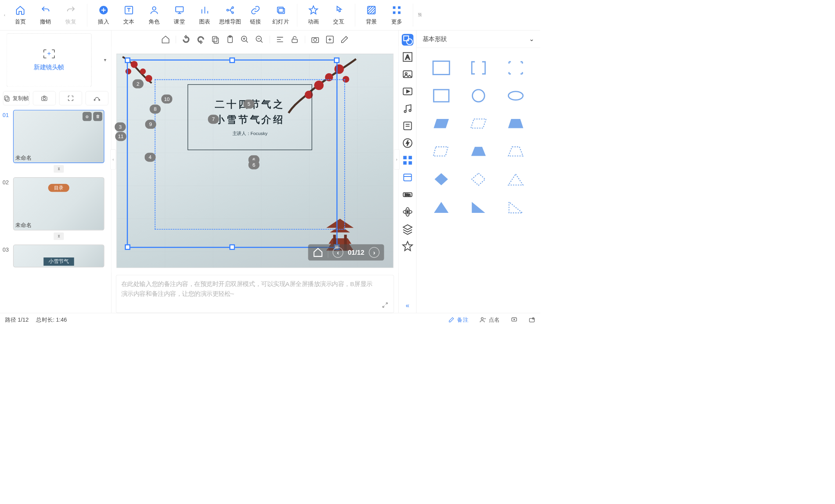 The image size is (835, 504). Describe the element at coordinates (344, 39) in the screenshot. I see `edit-button` at that location.